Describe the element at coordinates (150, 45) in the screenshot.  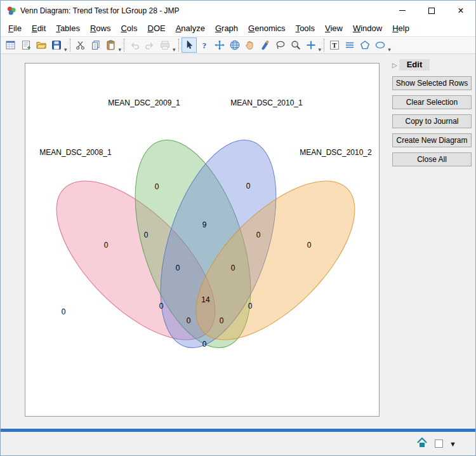
I see `redo-icon` at that location.